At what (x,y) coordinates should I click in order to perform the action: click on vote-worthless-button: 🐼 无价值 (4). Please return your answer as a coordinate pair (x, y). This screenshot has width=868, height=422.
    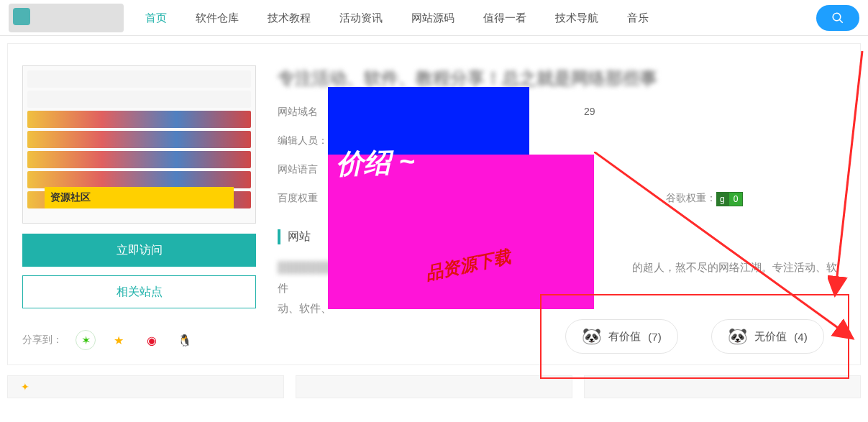
    Looking at the image, I should click on (767, 336).